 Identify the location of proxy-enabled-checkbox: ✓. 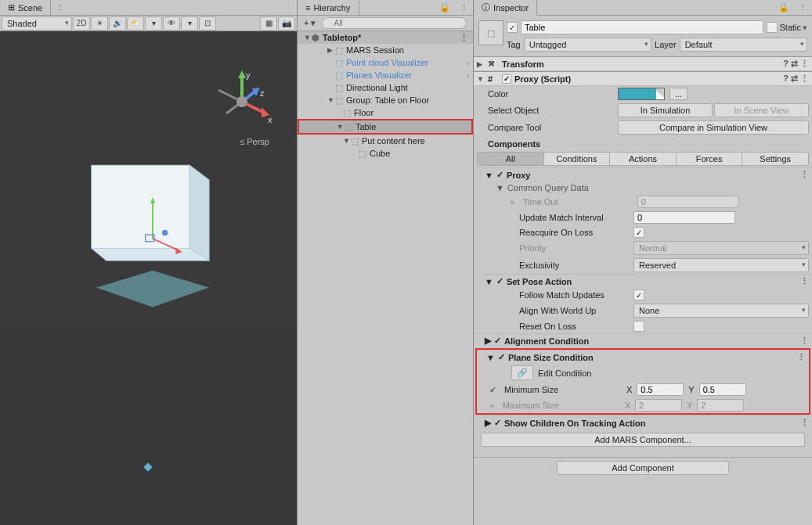
(507, 79).